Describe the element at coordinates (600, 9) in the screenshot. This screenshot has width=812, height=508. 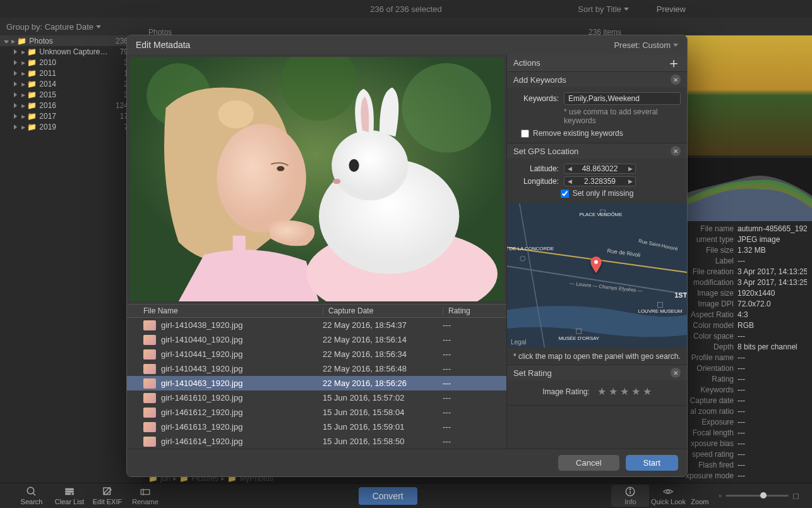
I see `sort-label: Sort by Title` at that location.